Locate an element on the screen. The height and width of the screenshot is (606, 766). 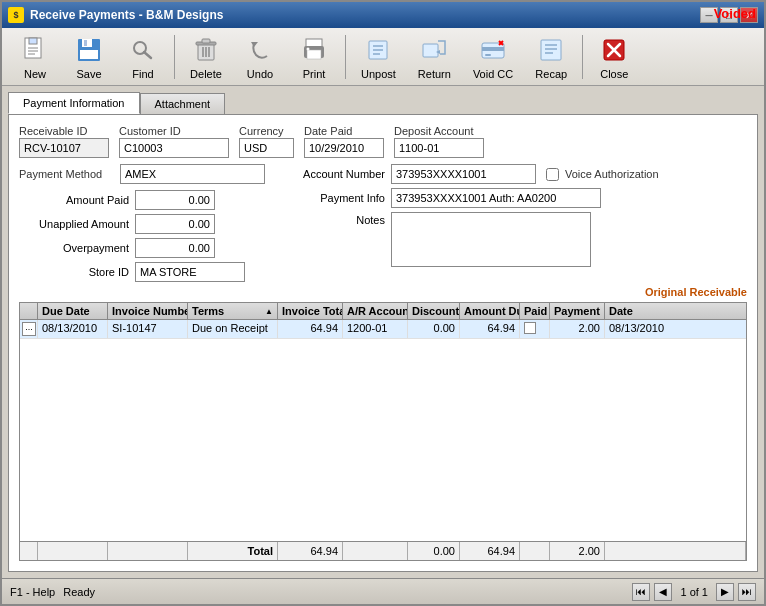
status-nav: ⏮ ◀ 1 of 1 ▶ ⏭ is located at coordinates (694, 592).